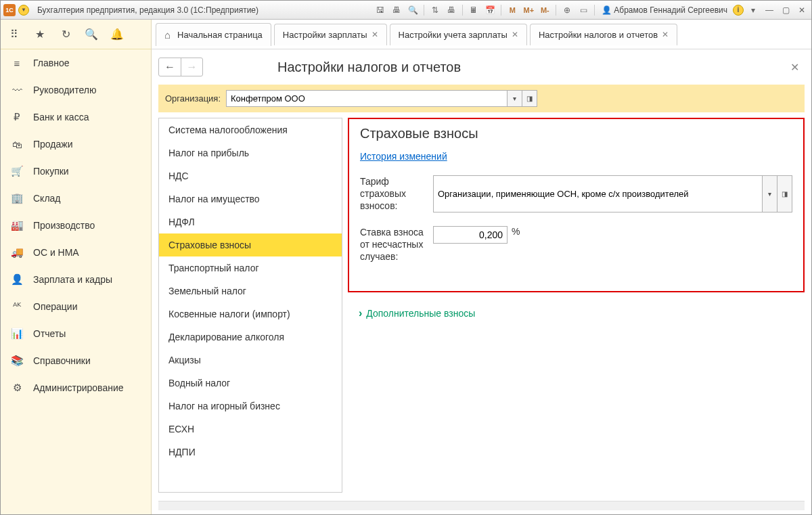 This screenshot has height=515, width=812. What do you see at coordinates (76, 171) in the screenshot?
I see `sidebar-item: 🛒Покупки` at bounding box center [76, 171].